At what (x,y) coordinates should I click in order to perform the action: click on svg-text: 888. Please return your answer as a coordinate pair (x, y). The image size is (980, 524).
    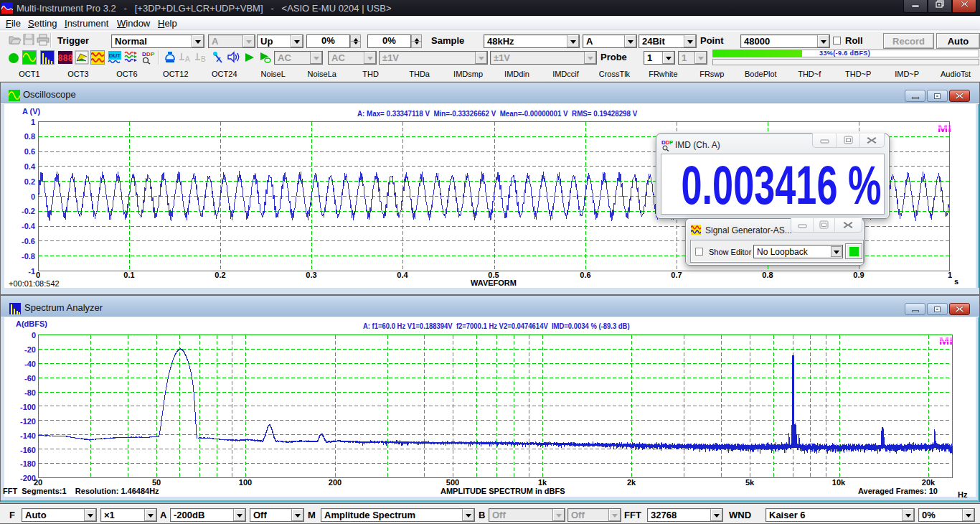
    Looking at the image, I should click on (65, 59).